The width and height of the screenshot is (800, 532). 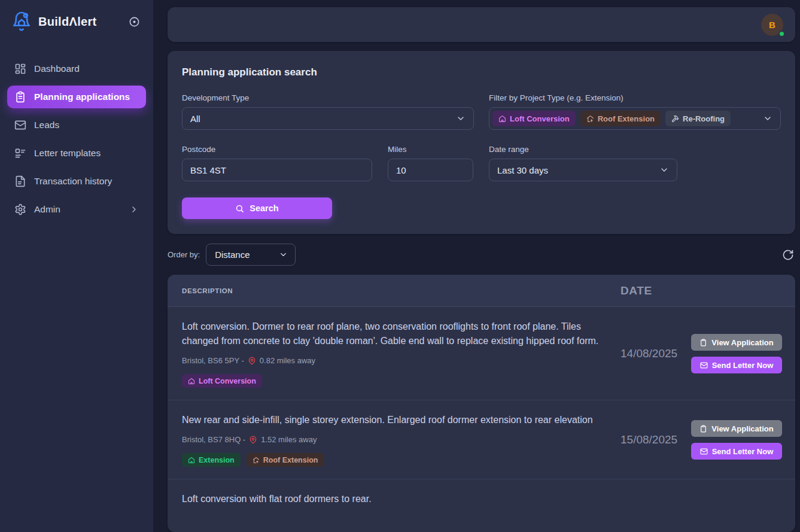 I want to click on sidebar-item-label: Dashboard, so click(x=57, y=69).